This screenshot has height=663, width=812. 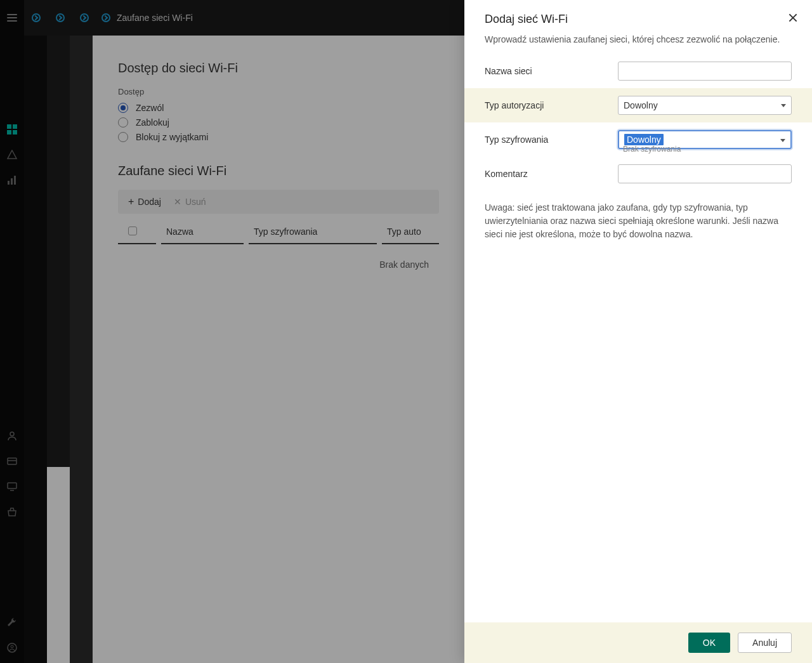 What do you see at coordinates (12, 155) in the screenshot?
I see `nav-icon-warning` at bounding box center [12, 155].